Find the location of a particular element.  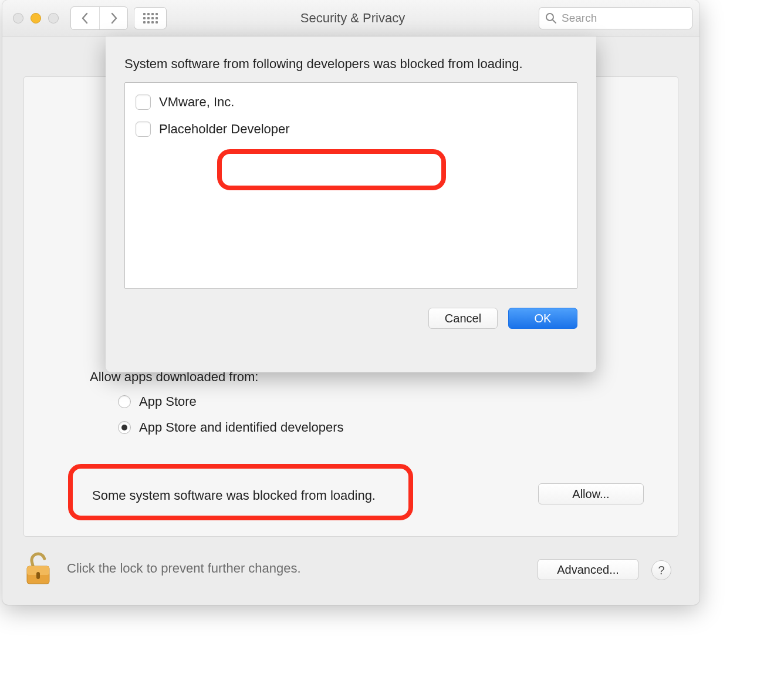

search-field is located at coordinates (616, 18).